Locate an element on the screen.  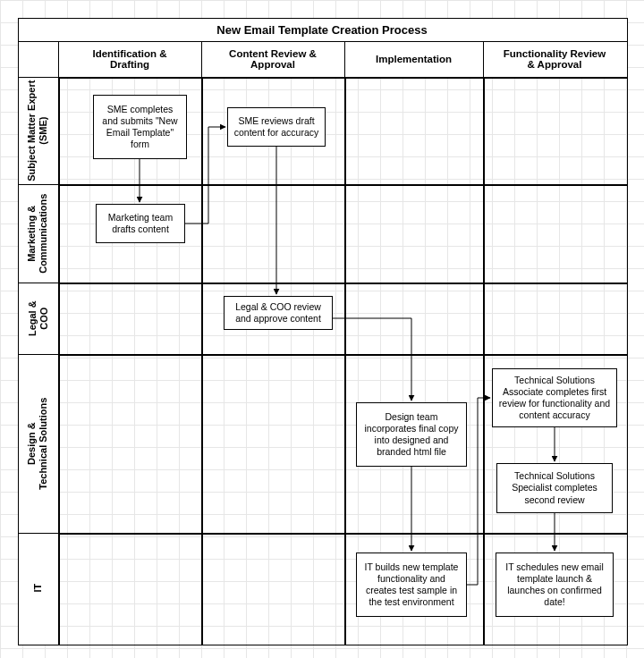
cell-r3-c4 is located at coordinates (555, 319).